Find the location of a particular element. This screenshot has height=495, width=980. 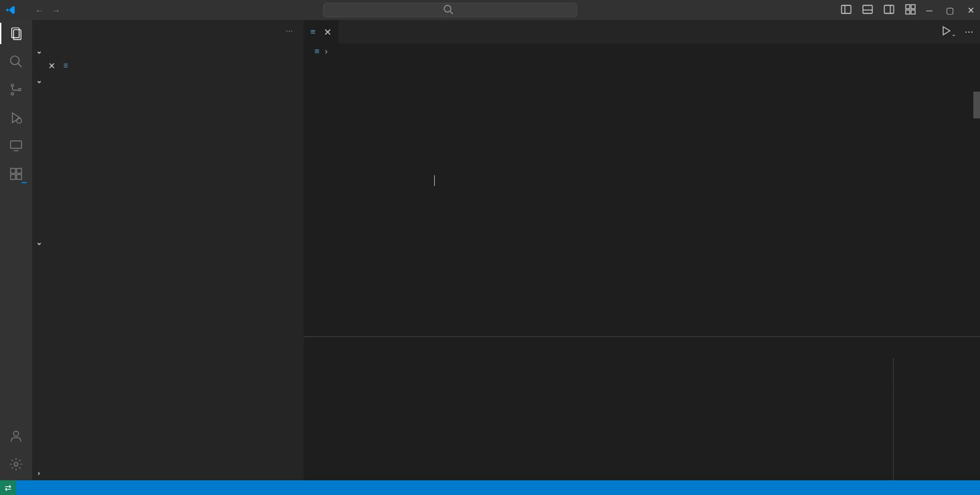

customize-layout-icon is located at coordinates (910, 11).